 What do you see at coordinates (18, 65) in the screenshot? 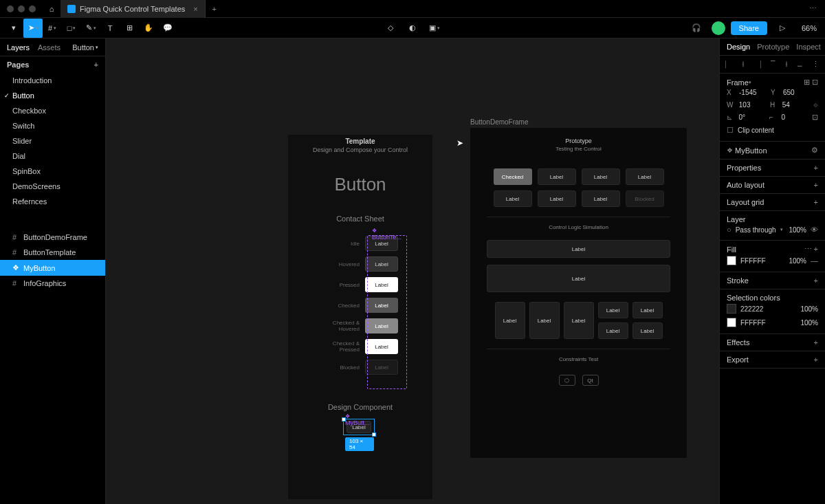
I see `pages-header: Pages` at bounding box center [18, 65].